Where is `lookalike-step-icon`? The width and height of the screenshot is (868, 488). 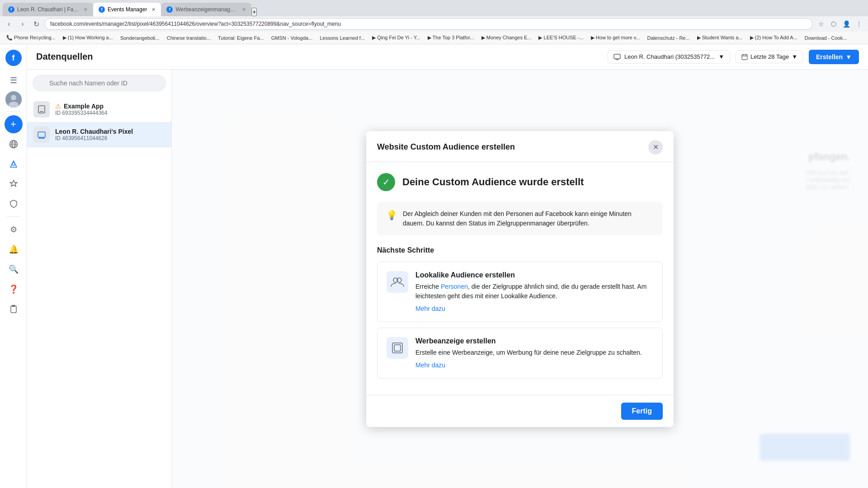
lookalike-step-icon is located at coordinates (397, 282).